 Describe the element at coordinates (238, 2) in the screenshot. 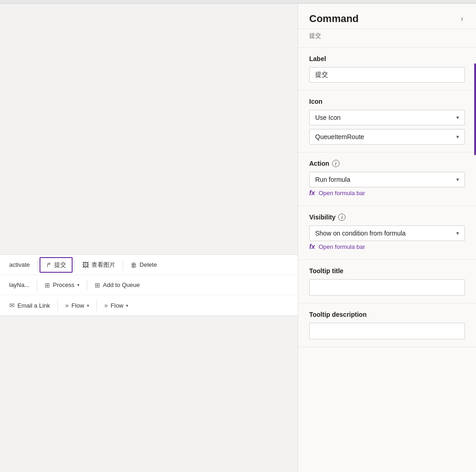

I see `top-bar` at that location.